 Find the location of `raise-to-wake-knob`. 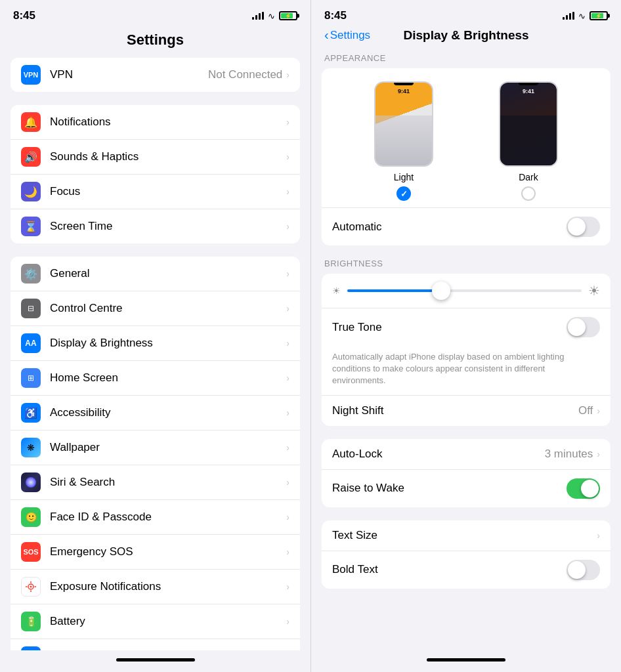

raise-to-wake-knob is located at coordinates (589, 488).